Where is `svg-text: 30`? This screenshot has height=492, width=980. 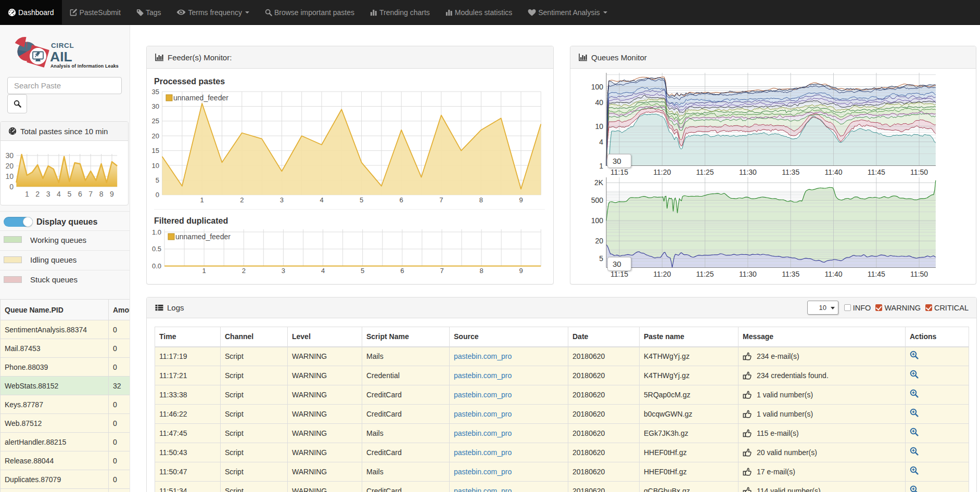
svg-text: 30 is located at coordinates (9, 156).